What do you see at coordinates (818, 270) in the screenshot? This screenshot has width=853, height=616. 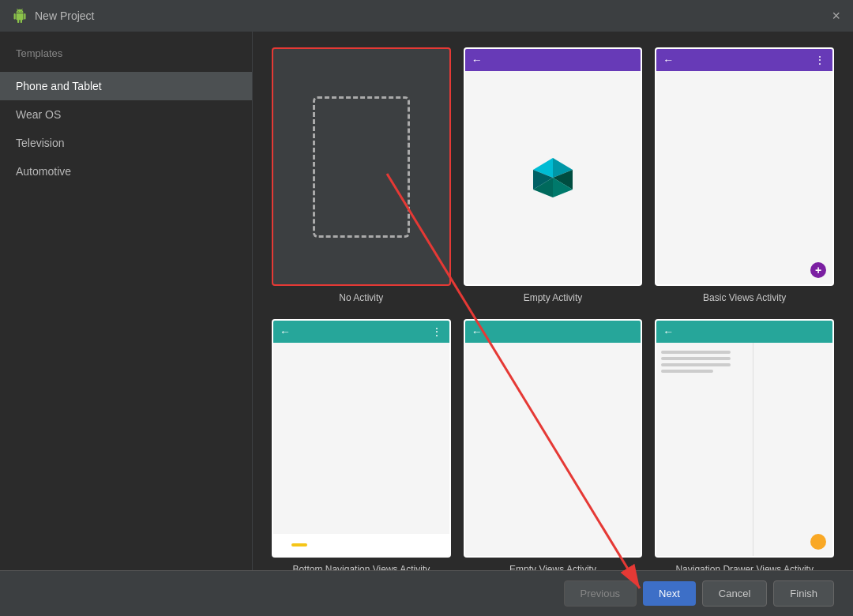 I see `fab-button: +` at bounding box center [818, 270].